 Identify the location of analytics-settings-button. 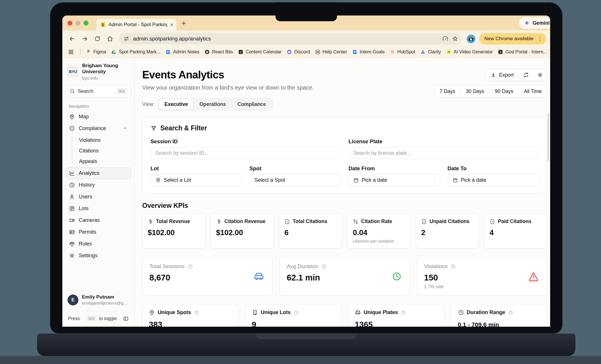
(540, 75).